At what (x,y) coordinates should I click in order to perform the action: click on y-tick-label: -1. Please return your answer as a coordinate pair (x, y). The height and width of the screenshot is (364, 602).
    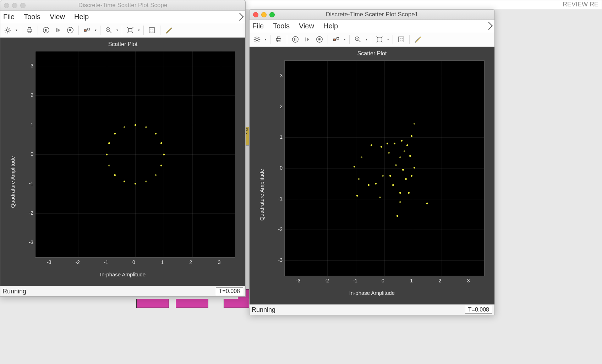
    Looking at the image, I should click on (278, 199).